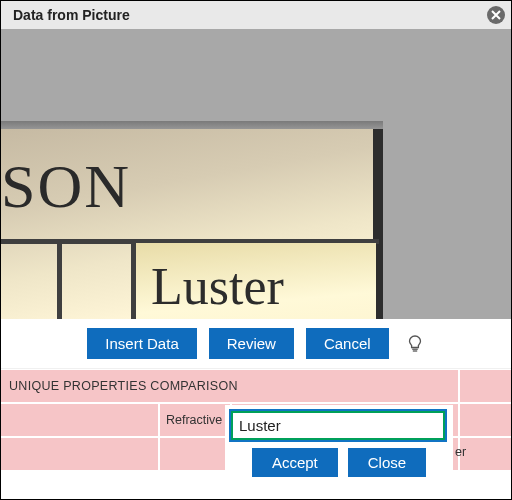 The height and width of the screenshot is (500, 512). What do you see at coordinates (387, 462) in the screenshot?
I see `close-button: Close` at bounding box center [387, 462].